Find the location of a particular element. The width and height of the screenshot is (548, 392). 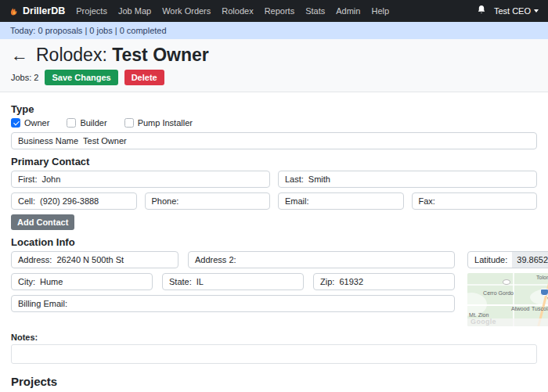

latitude-input is located at coordinates (530, 260).